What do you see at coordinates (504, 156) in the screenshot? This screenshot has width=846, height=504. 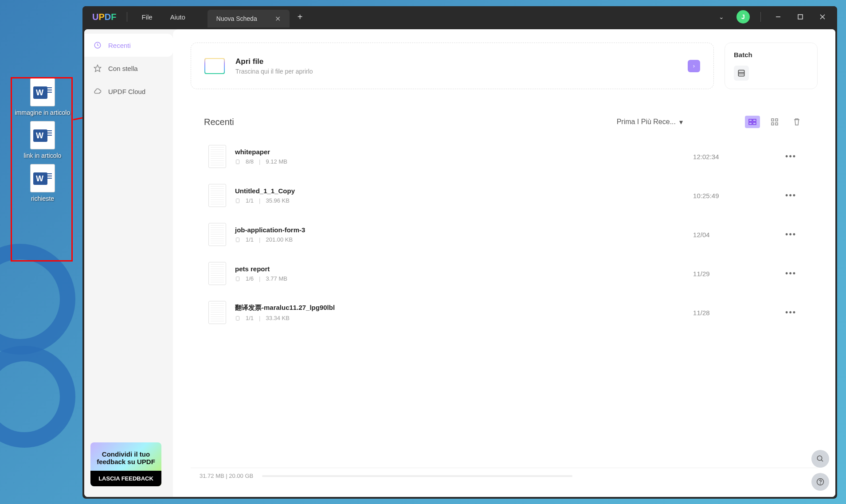 I see `file-row: whitepaper 8/8 | 9.12 MB 12:02:34 •••` at bounding box center [504, 156].